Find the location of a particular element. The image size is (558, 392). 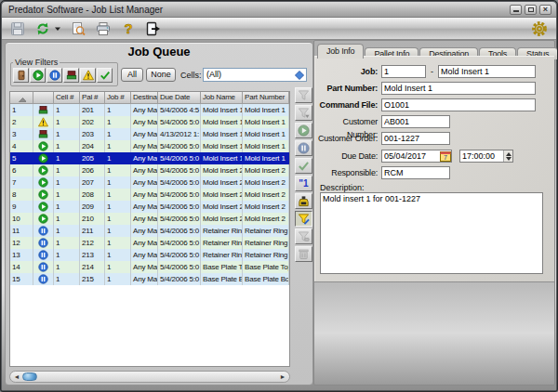

job-name-input is located at coordinates (487, 72).